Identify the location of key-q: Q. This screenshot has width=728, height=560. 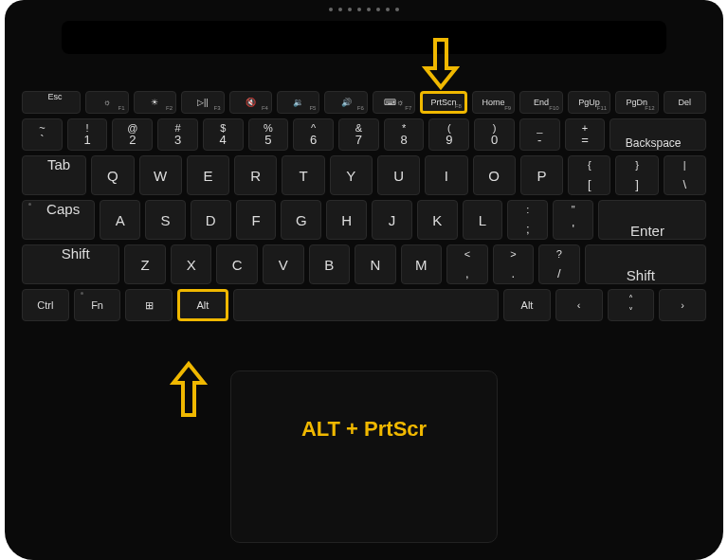
(112, 175).